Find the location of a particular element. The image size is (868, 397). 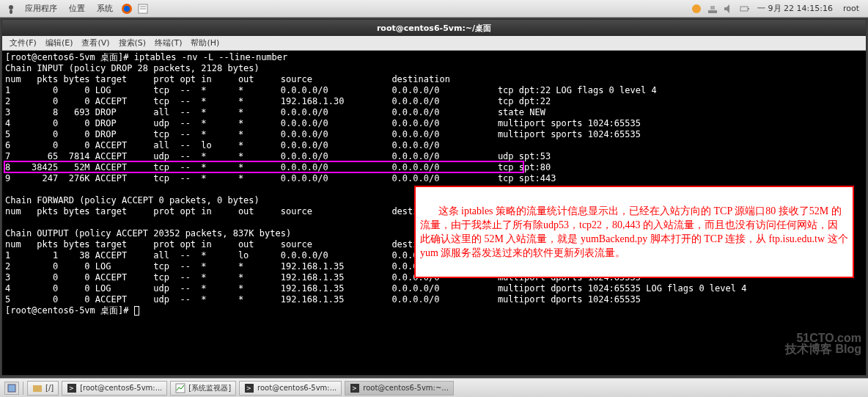

folder-icon is located at coordinates (37, 388).